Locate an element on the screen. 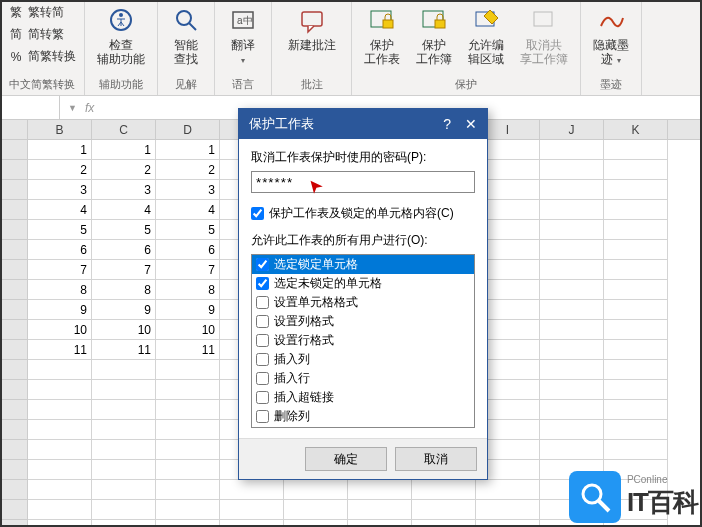 The image size is (702, 527). cell: 7 is located at coordinates (124, 270).